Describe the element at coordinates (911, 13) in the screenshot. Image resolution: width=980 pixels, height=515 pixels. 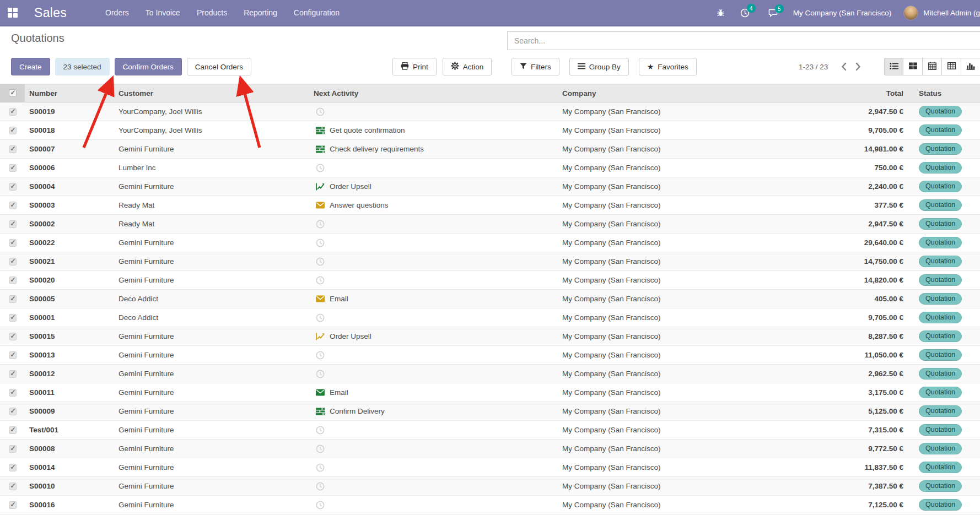
I see `user-avatar` at that location.